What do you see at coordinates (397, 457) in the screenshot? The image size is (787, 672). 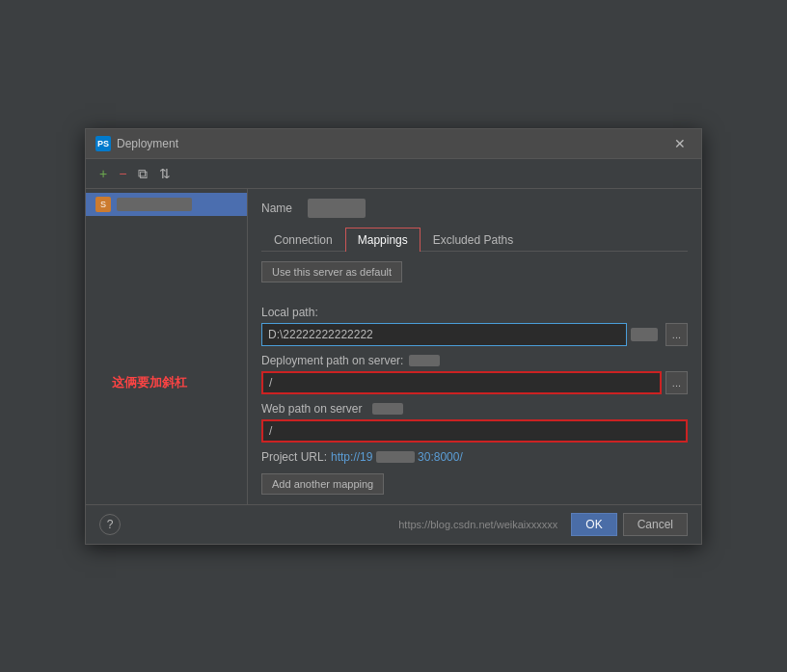 I see `project-url-link: http://19 30:8000/` at bounding box center [397, 457].